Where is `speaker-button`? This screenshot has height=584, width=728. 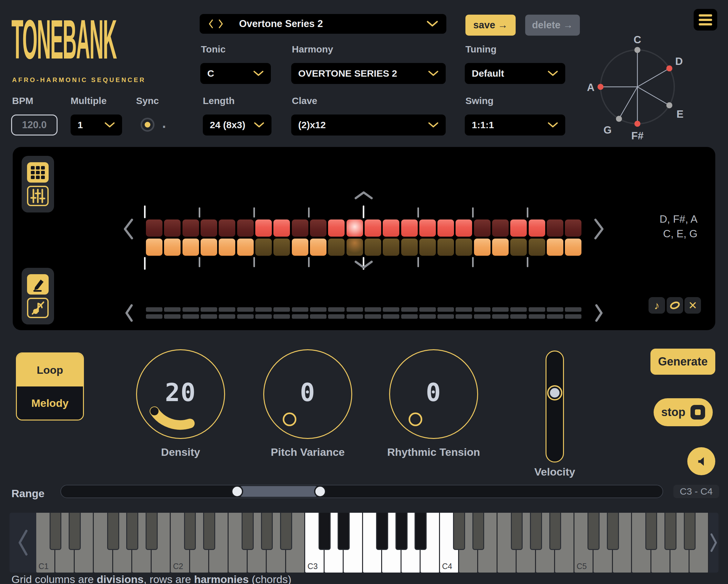 speaker-button is located at coordinates (701, 461).